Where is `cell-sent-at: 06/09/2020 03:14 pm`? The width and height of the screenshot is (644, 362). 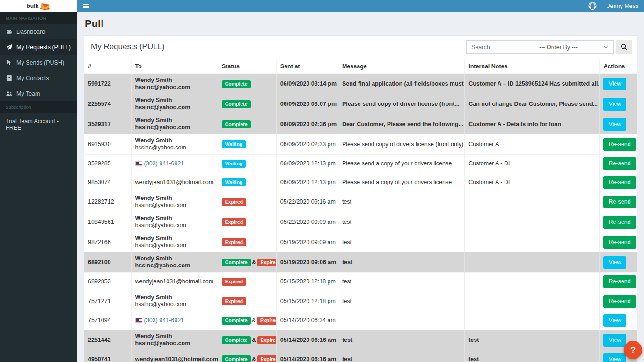 cell-sent-at: 06/09/2020 03:14 pm is located at coordinates (307, 84).